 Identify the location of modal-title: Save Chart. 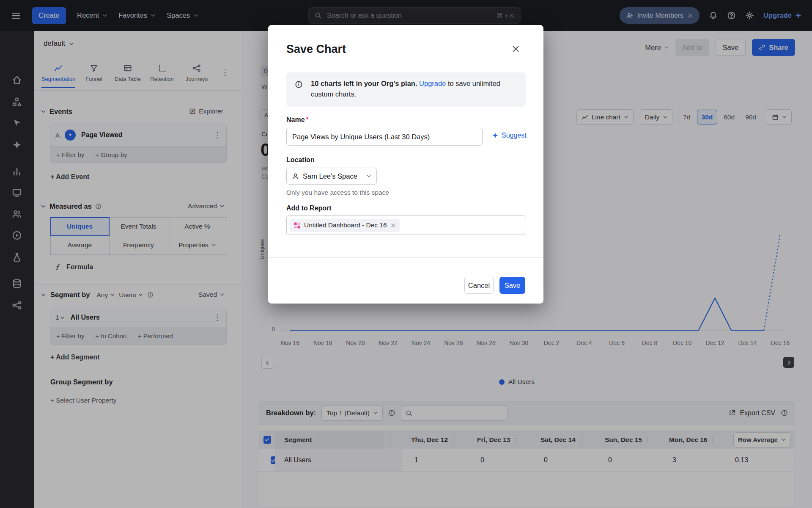
(316, 49).